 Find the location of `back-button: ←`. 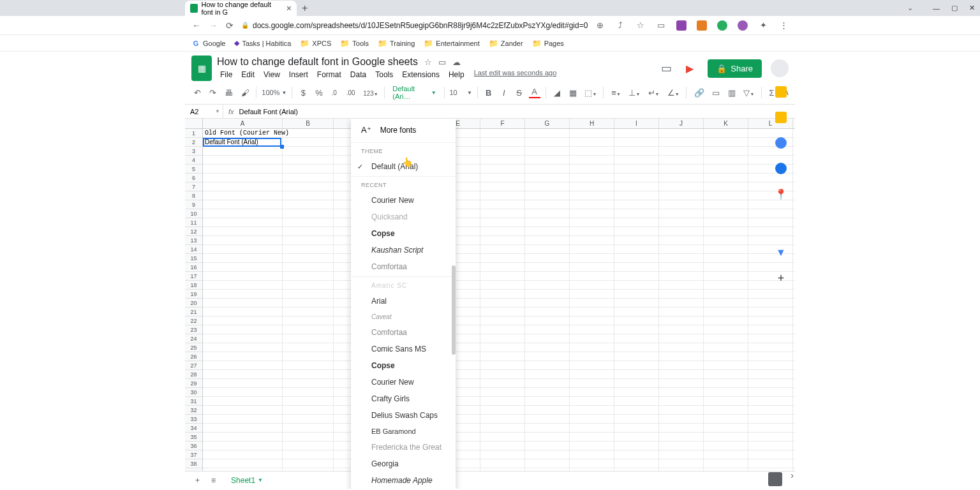

back-button: ← is located at coordinates (197, 26).